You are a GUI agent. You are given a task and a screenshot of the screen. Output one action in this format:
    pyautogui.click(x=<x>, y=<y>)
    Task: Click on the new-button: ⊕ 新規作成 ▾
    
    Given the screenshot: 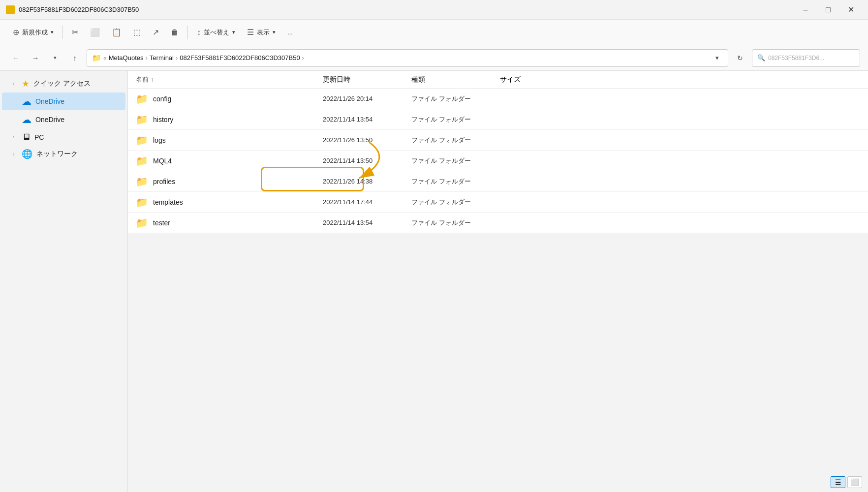 What is the action you would take?
    pyautogui.click(x=33, y=32)
    